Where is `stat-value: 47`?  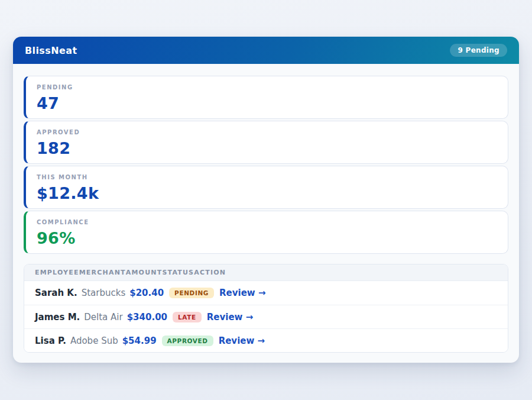
stat-value: 47 is located at coordinates (267, 103).